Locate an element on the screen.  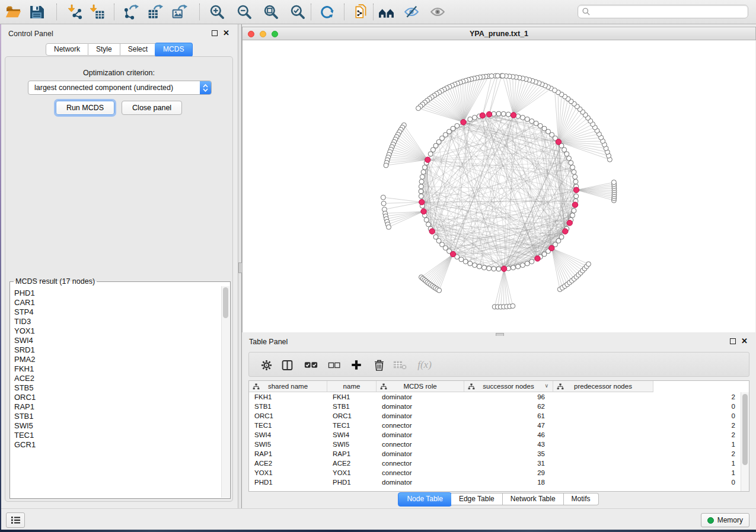
table-scrollbar-thumb is located at coordinates (745, 430).